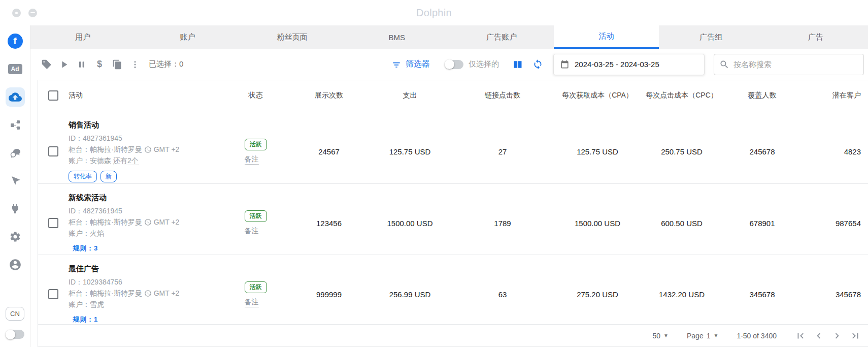  What do you see at coordinates (410, 224) in the screenshot?
I see `spend-value: 1500.00 USD` at bounding box center [410, 224].